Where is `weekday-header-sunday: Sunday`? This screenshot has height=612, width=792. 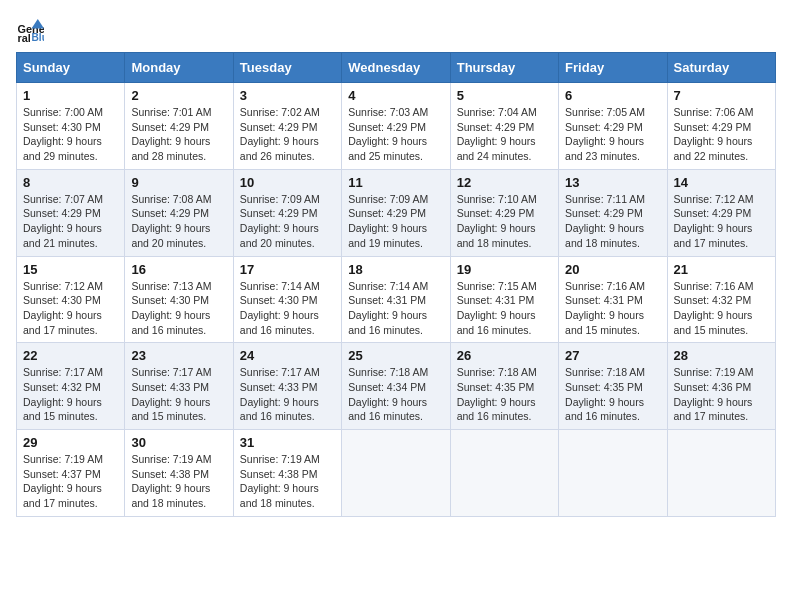
weekday-header-sunday: Sunday is located at coordinates (71, 68).